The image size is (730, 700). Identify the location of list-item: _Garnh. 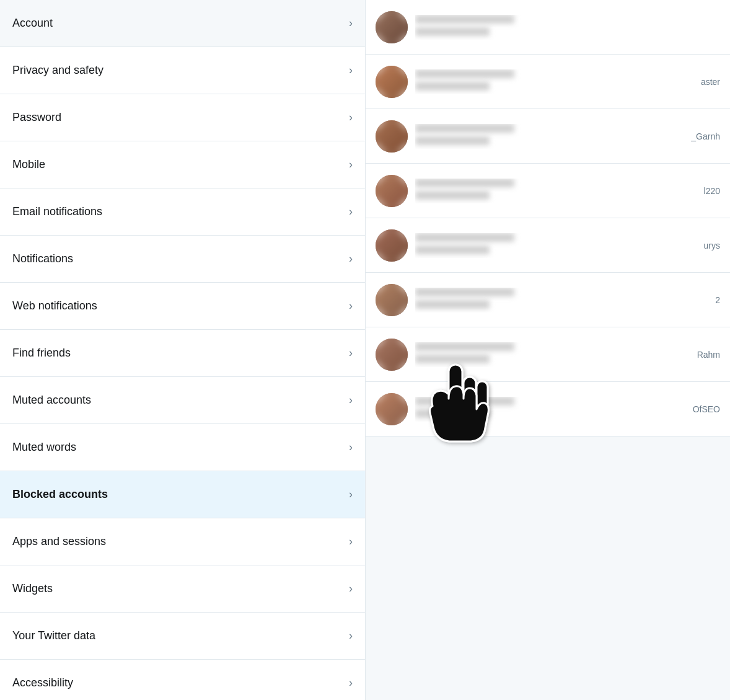
(548, 136).